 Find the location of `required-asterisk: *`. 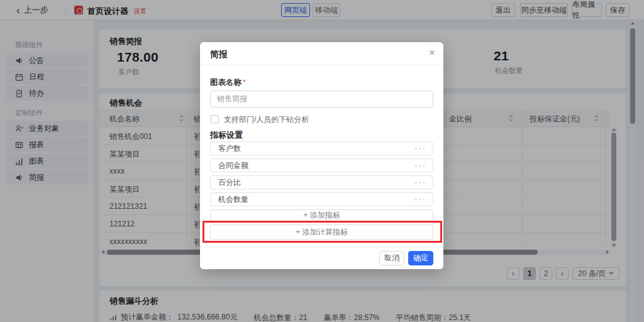

required-asterisk: * is located at coordinates (244, 82).